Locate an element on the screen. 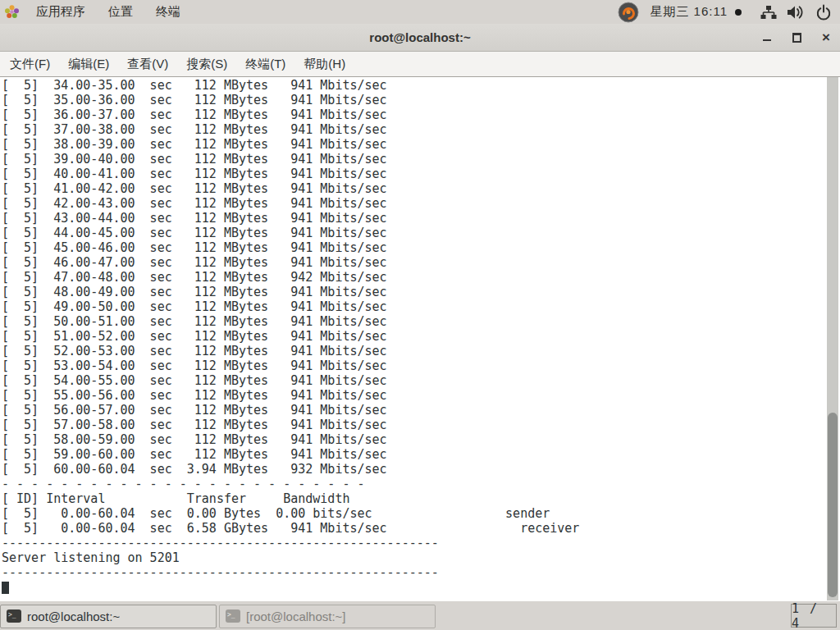 The image size is (840, 630). minimize-button is located at coordinates (767, 38).